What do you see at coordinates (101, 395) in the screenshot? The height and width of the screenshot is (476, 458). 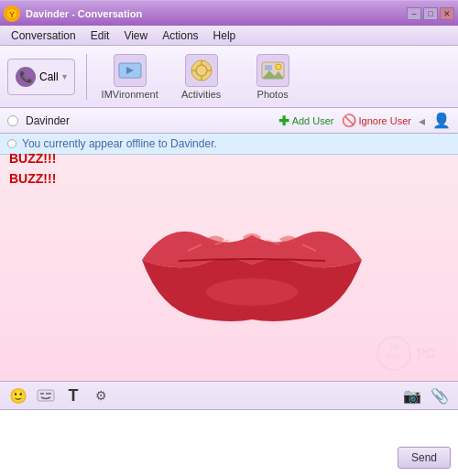 I see `format-button: ⚙` at bounding box center [101, 395].